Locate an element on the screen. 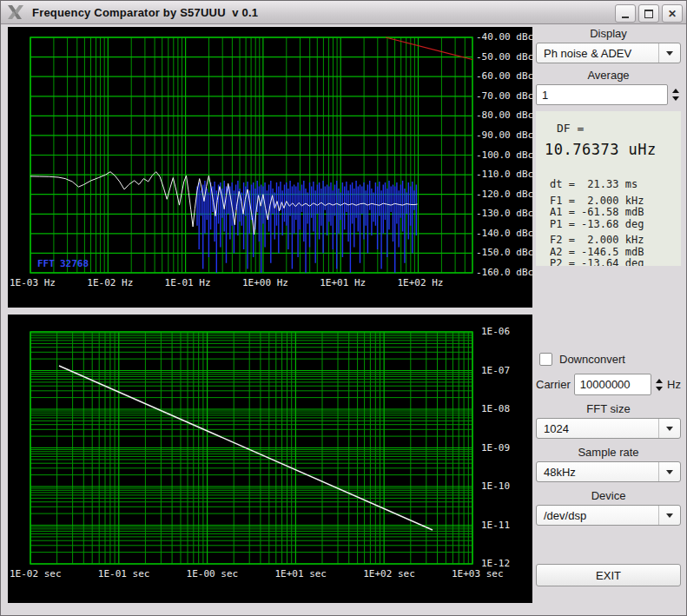 This screenshot has height=616, width=687. titlebar: Frequency Comparator by S57UUU v 0.1 ✕ is located at coordinates (344, 12).